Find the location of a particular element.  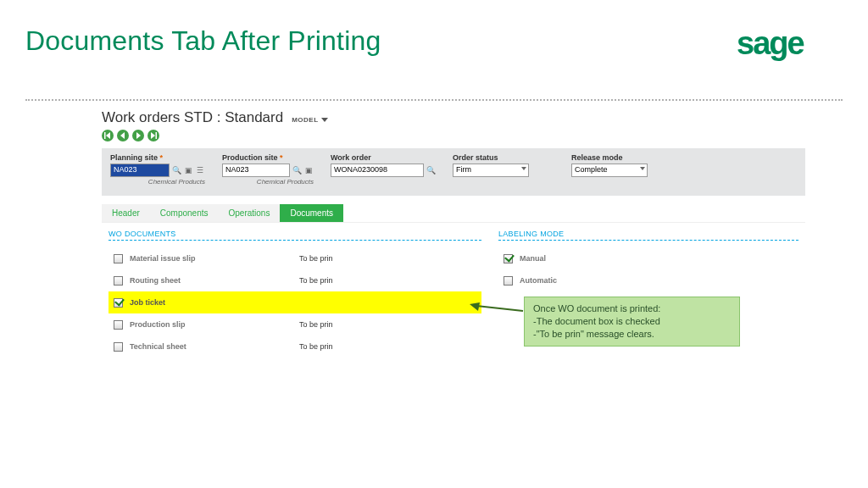

order-status-select: Firm is located at coordinates (491, 170).